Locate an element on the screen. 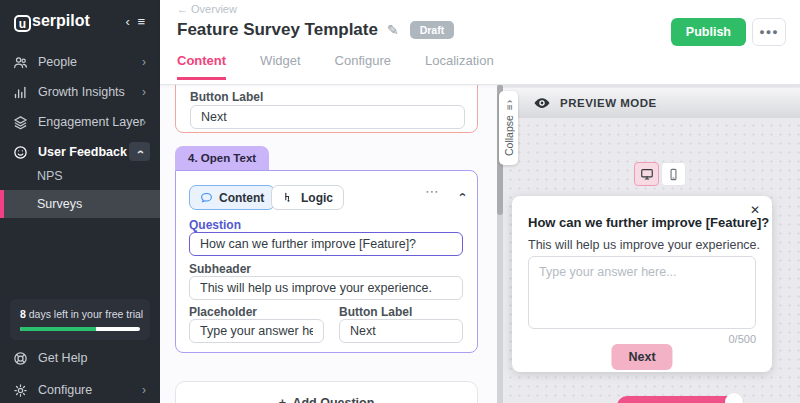 The image size is (800, 403). eye-icon is located at coordinates (542, 103).